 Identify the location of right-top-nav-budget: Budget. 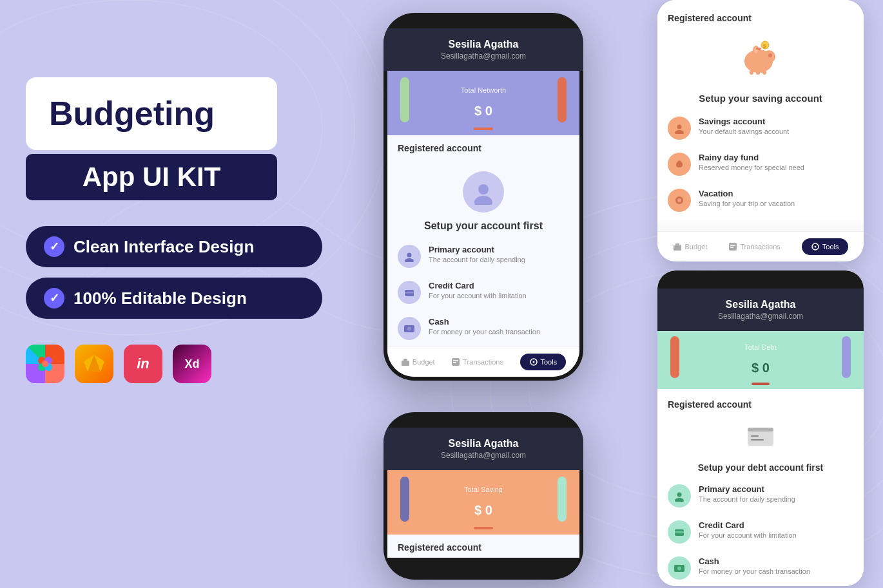
(690, 247).